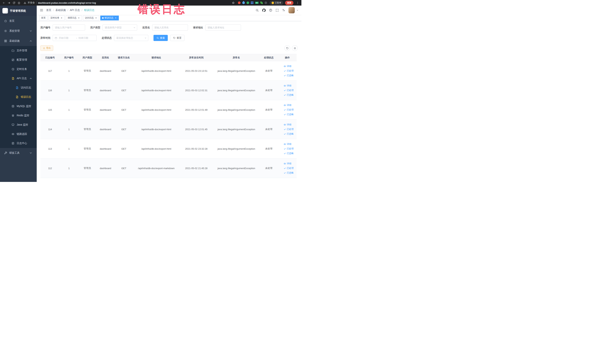  I want to click on font-size-icon, so click(284, 10).